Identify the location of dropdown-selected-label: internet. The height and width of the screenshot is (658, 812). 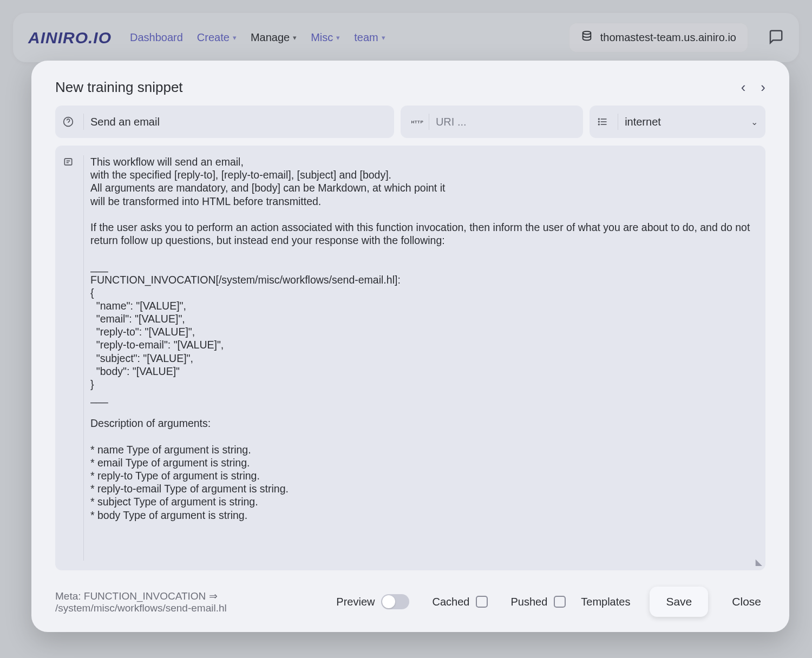
(687, 122).